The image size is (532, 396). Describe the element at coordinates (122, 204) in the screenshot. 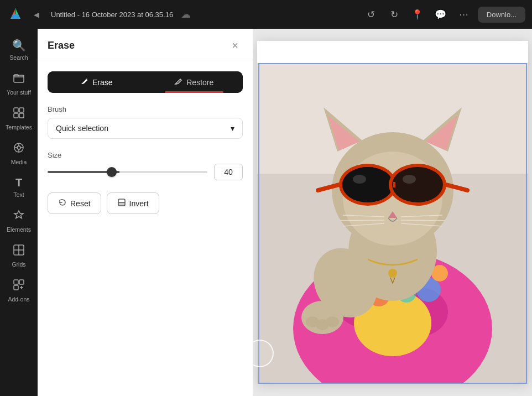

I see `invert-icon` at that location.